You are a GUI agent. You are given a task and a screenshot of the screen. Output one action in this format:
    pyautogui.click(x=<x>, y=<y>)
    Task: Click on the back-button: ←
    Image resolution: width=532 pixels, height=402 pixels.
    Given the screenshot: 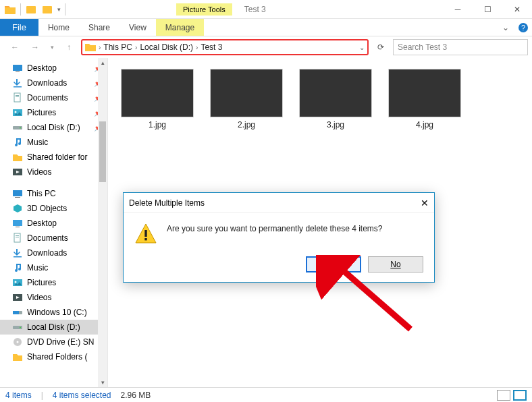 What is the action you would take?
    pyautogui.click(x=15, y=47)
    